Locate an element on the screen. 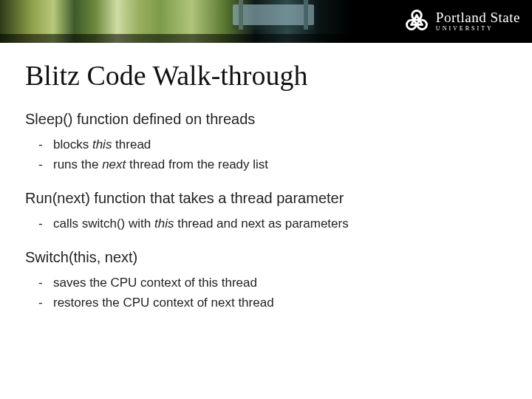 This screenshot has width=532, height=399. slide-title: Blitz Code Walk-through is located at coordinates (266, 75).